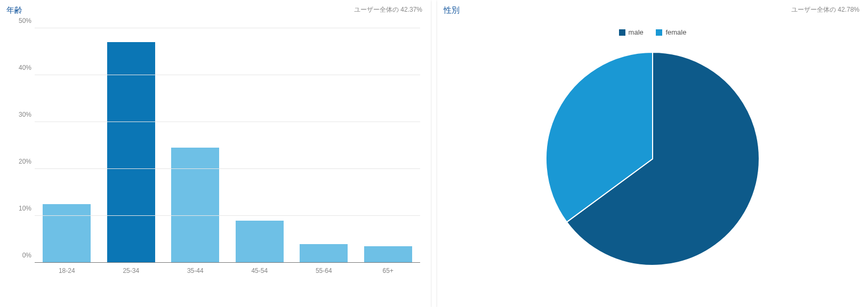 The width and height of the screenshot is (868, 307). I want to click on xtick-label: 18-24, so click(67, 271).